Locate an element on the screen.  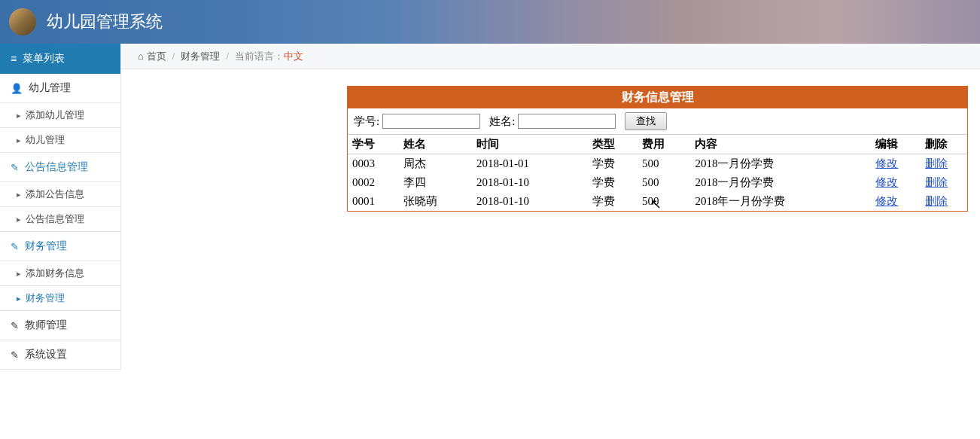
table-header-cell: 时间 is located at coordinates (530, 145).